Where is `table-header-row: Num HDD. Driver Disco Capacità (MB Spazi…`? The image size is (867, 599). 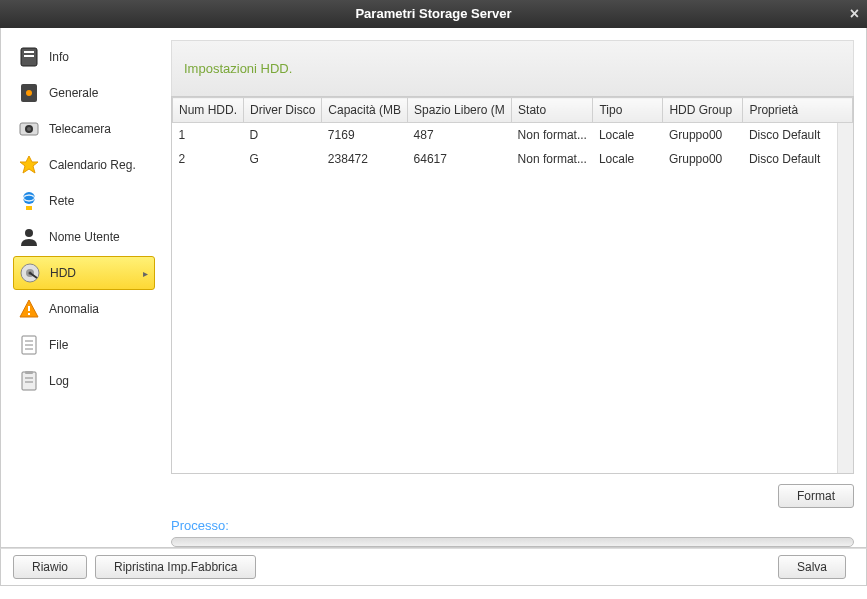
table-header-row: Num HDD. Driver Disco Capacità (MB Spazi… is located at coordinates (513, 110).